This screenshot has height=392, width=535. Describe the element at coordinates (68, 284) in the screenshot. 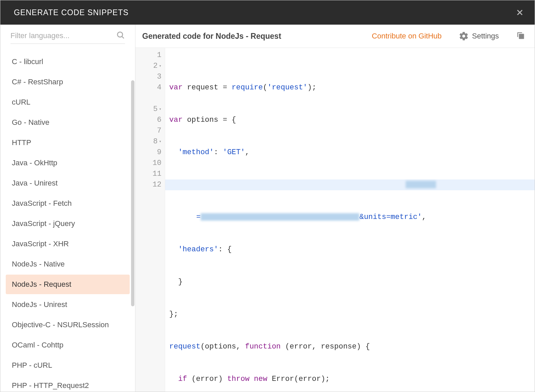

I see `language-item-selected: NodeJs - Request` at that location.